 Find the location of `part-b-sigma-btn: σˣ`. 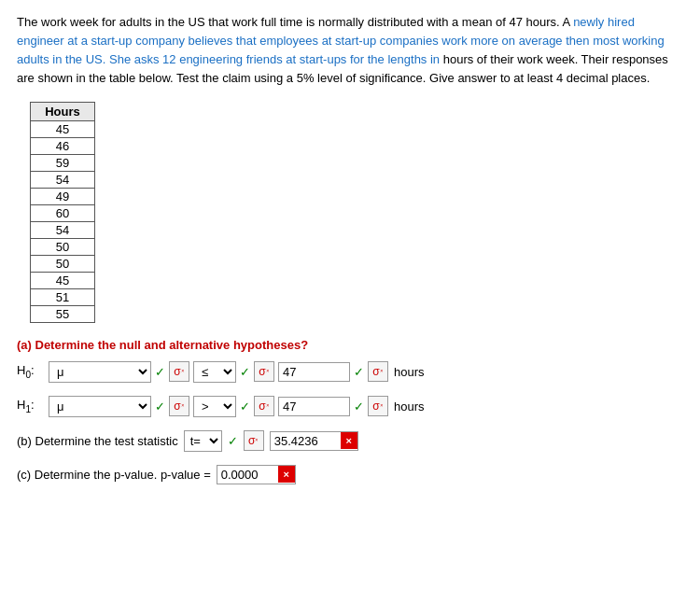

part-b-sigma-btn: σˣ is located at coordinates (254, 441).